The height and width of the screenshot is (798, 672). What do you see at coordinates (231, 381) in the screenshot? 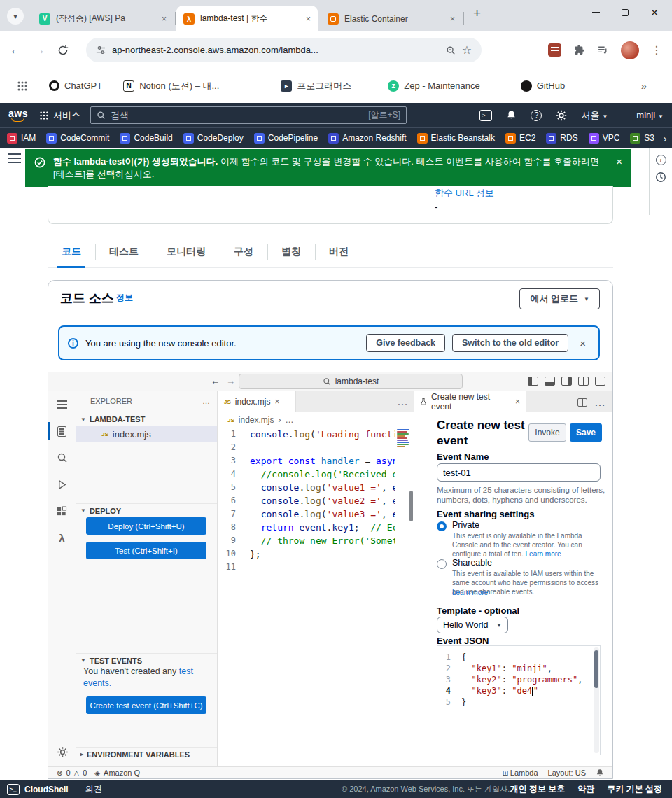
I see `editor-forward-icon: →` at bounding box center [231, 381].